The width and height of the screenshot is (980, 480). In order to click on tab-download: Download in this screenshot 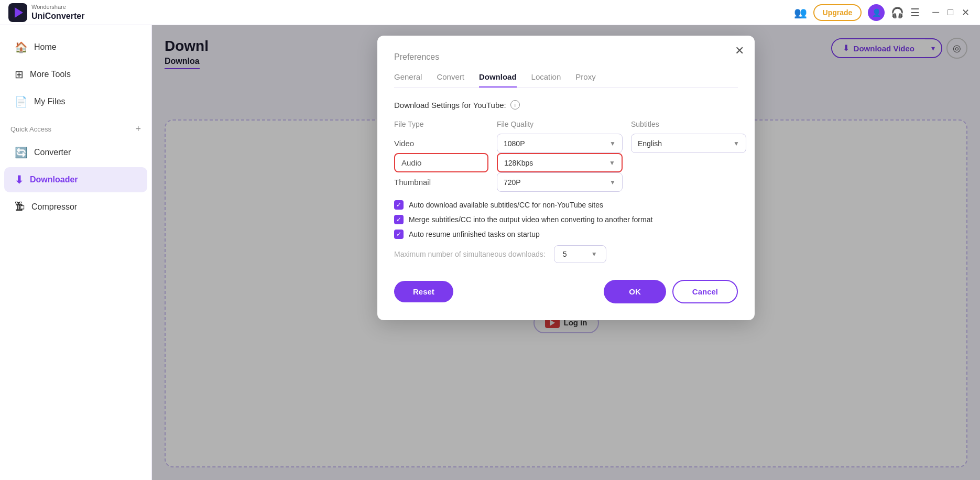, I will do `click(498, 80)`.